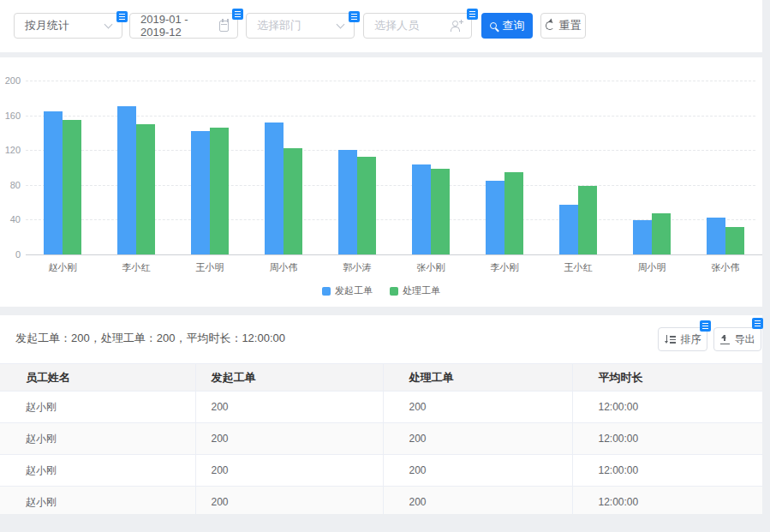  Describe the element at coordinates (10, 219) in the screenshot. I see `y-axis-tick: 40` at that location.